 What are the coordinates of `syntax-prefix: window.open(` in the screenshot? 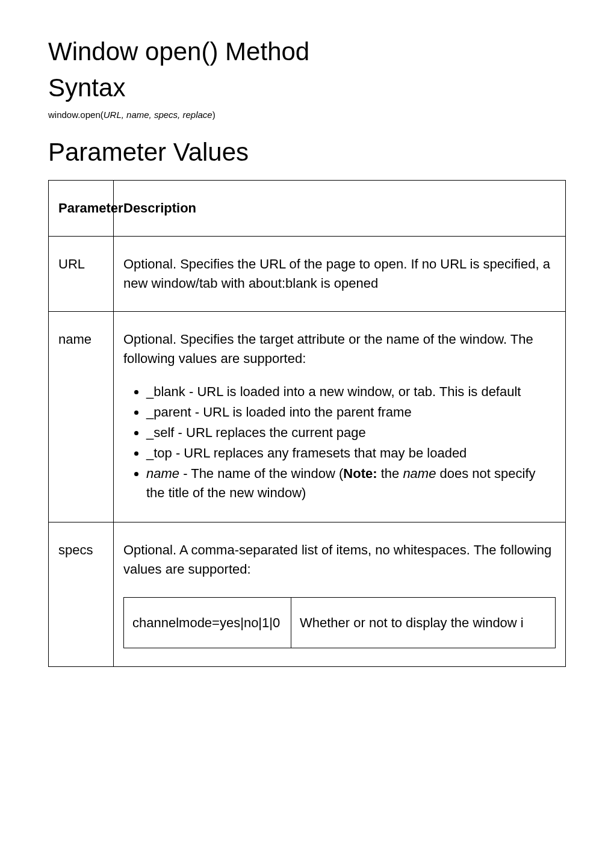 It's located at (76, 114).